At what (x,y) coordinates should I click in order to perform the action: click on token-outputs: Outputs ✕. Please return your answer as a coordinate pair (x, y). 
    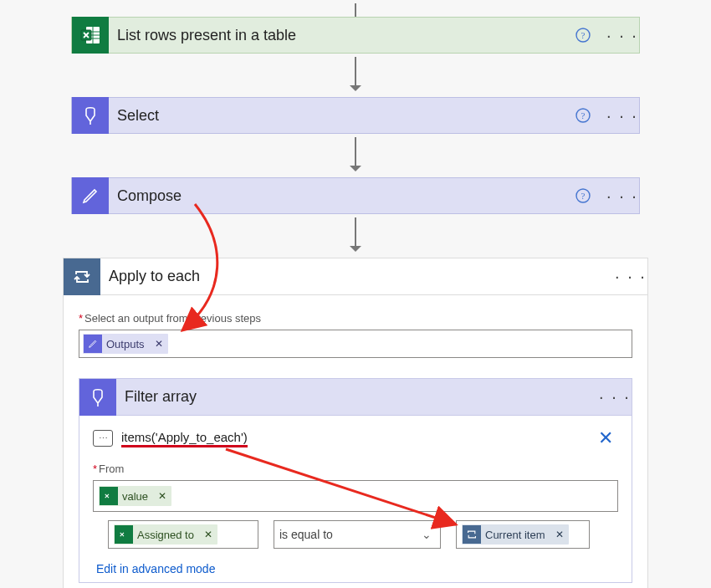
    Looking at the image, I should click on (125, 344).